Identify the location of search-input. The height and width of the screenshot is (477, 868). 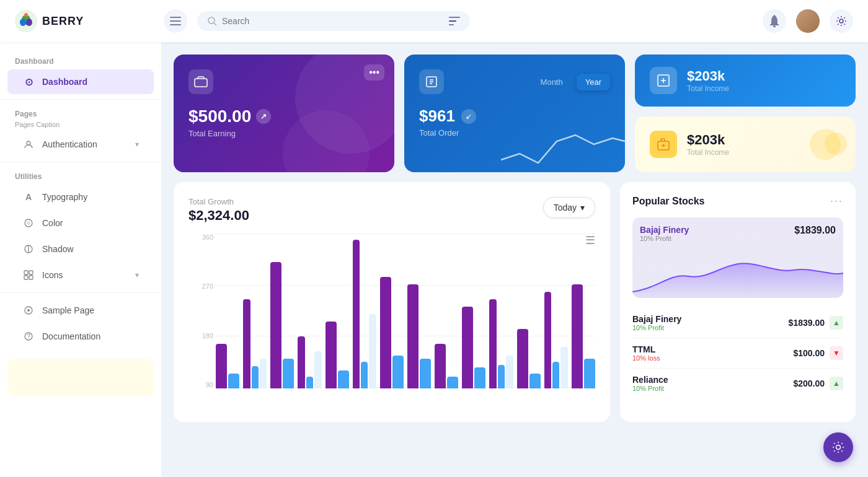
(333, 21).